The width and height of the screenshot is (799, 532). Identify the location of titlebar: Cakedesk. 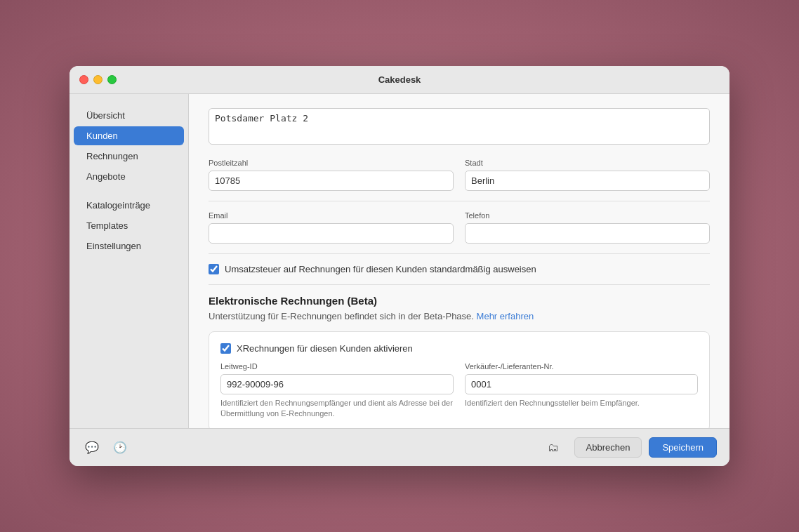
(400, 80).